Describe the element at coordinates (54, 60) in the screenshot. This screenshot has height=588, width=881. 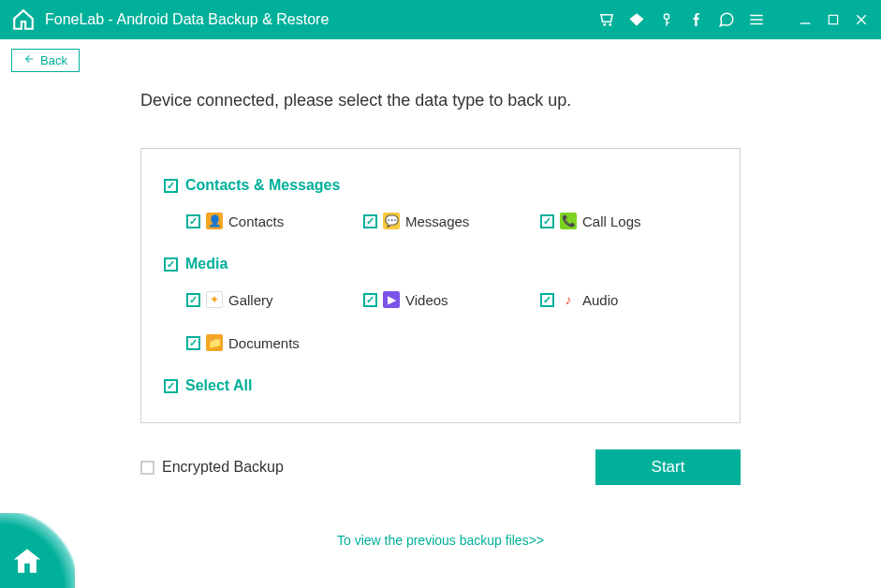
I see `back-button-label: Back` at that location.